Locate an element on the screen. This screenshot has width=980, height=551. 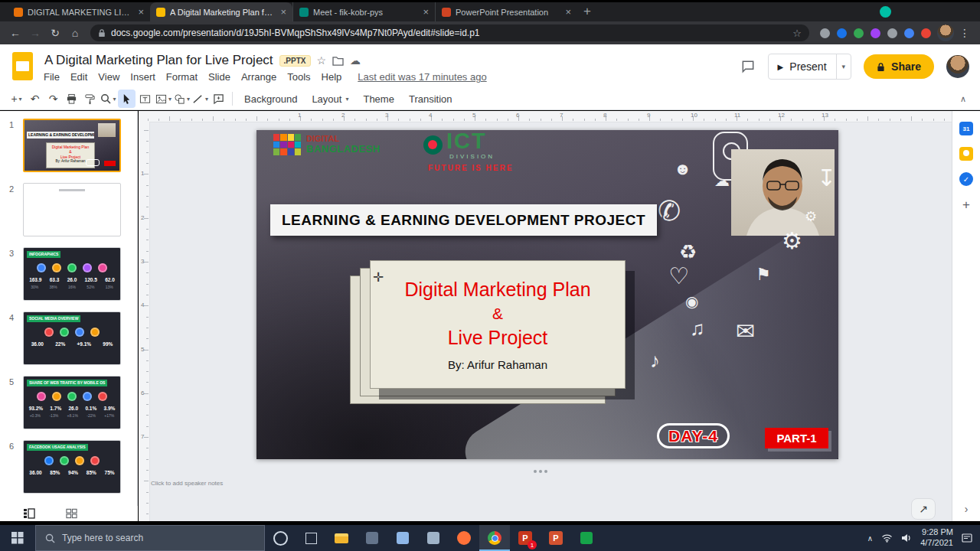
cloud-status-icon: ☁ is located at coordinates (355, 60).